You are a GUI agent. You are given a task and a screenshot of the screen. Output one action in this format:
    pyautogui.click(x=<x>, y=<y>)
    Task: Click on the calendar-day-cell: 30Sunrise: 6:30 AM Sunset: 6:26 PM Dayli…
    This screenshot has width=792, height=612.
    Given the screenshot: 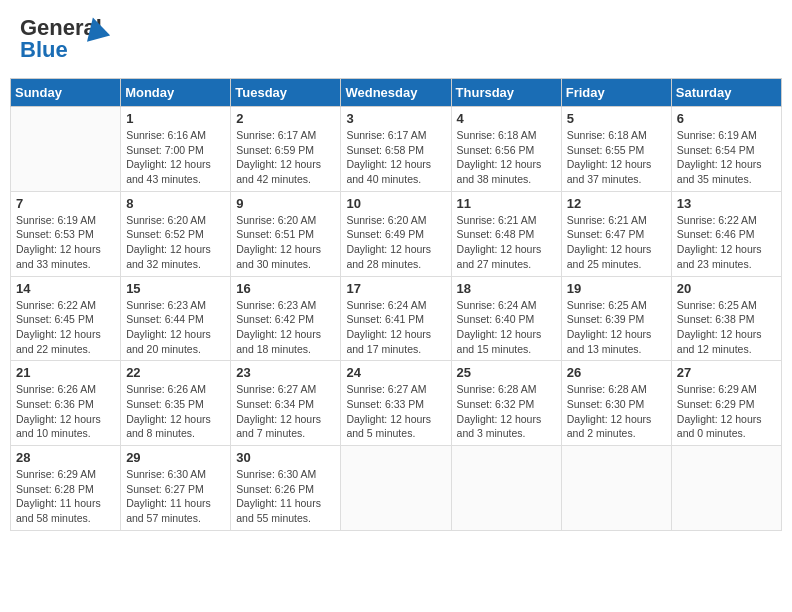 What is the action you would take?
    pyautogui.click(x=286, y=488)
    